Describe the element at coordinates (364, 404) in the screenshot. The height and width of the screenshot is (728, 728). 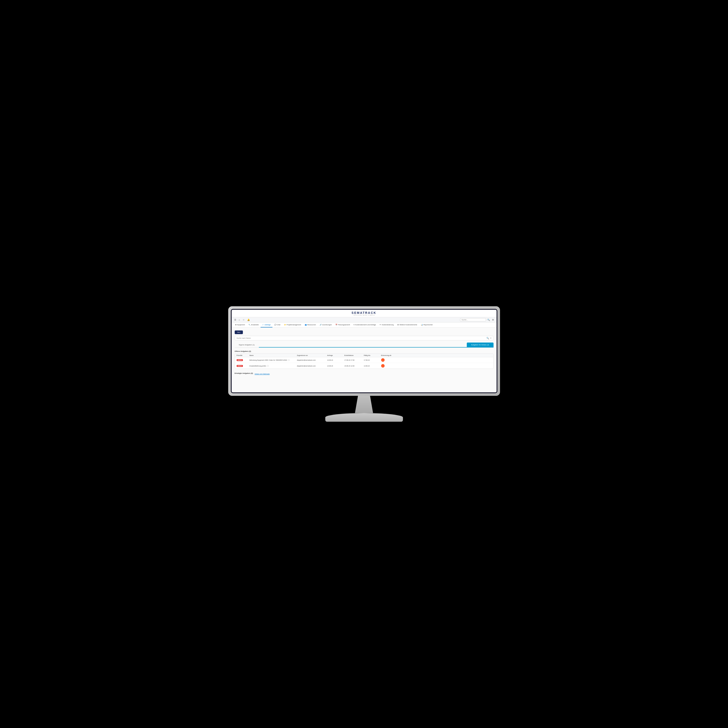
I see `monitor-neck` at that location.